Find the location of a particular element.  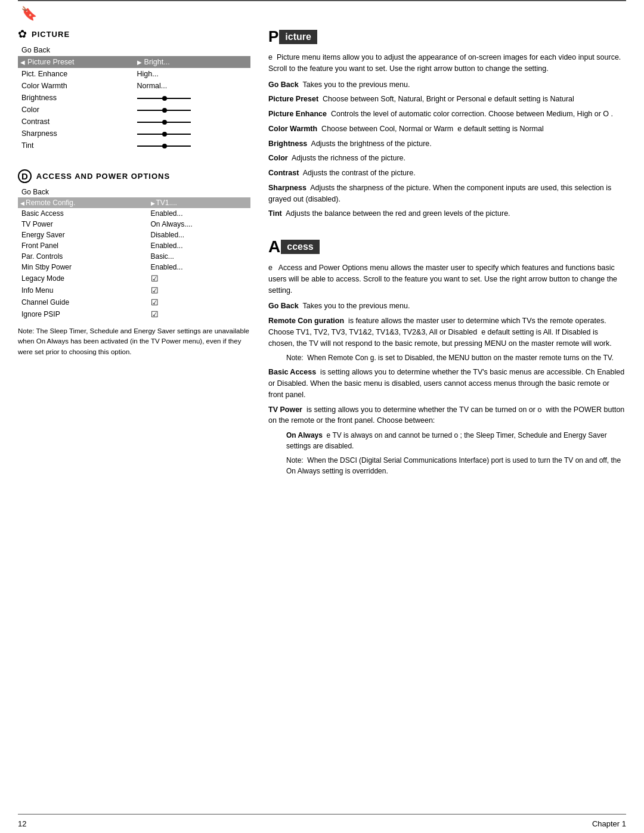

brightness-slider is located at coordinates (192, 98).